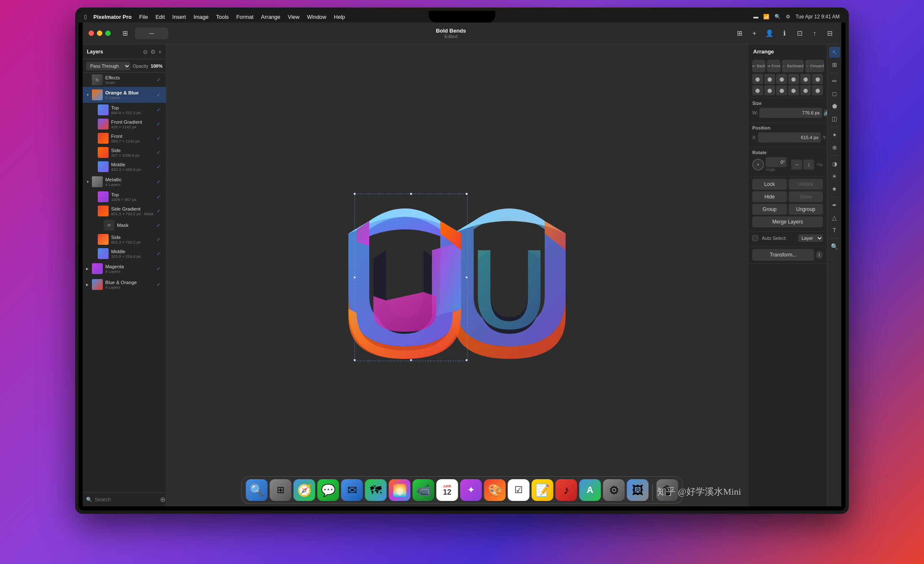 The image size is (924, 564). Describe the element at coordinates (758, 79) in the screenshot. I see `align-left-button: ⬤` at that location.